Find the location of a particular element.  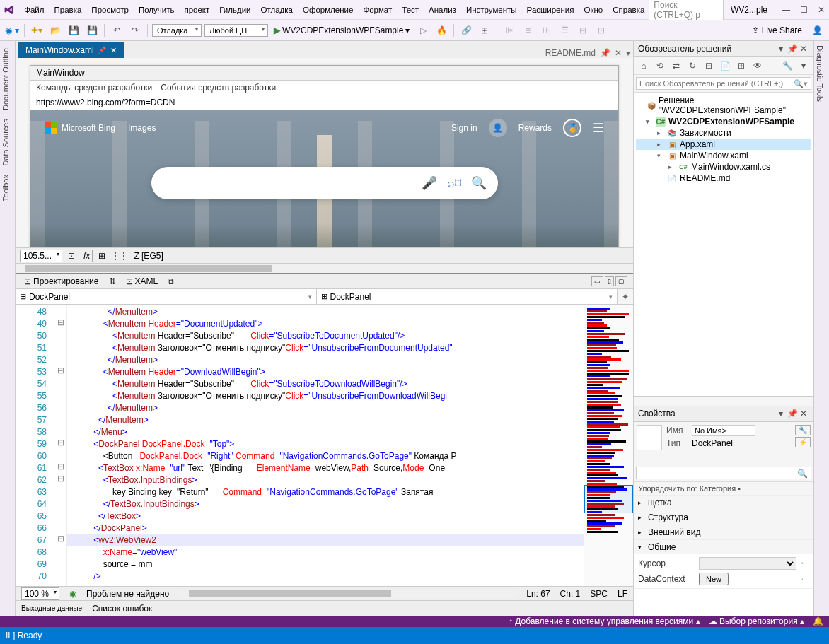

sort-label: Упорядочить по: Категория ▪ is located at coordinates (724, 489).